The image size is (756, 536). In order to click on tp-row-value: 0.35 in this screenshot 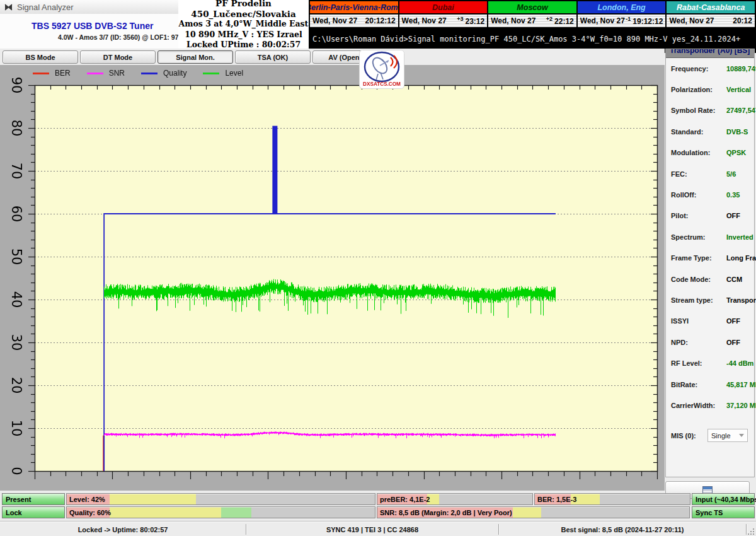, I will do `click(733, 195)`.